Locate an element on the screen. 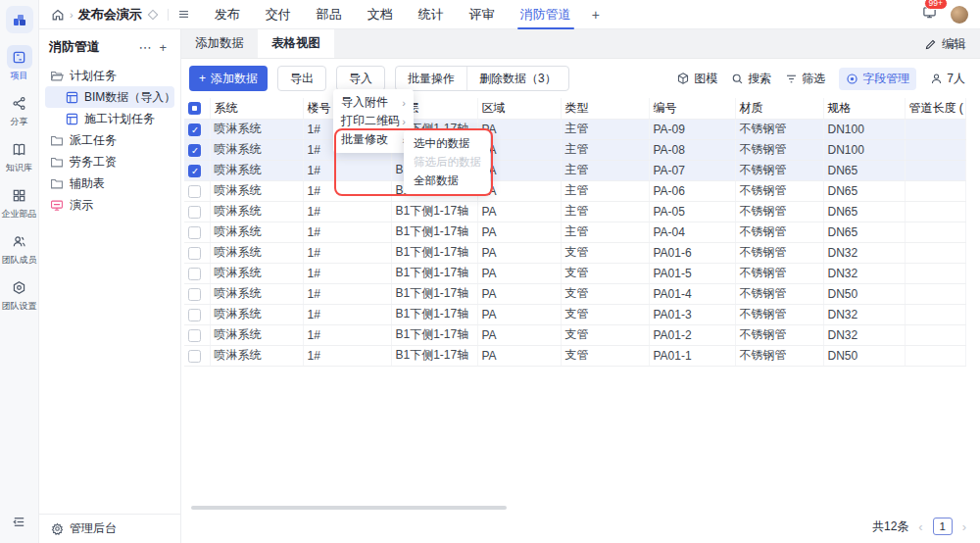 This screenshot has width=980, height=543. admin-backend-button: 管理后台 is located at coordinates (110, 528).